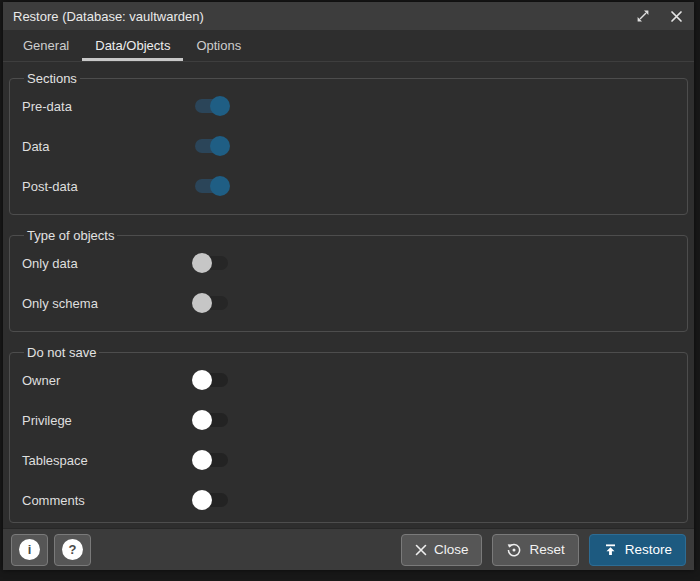 This screenshot has width=700, height=581. What do you see at coordinates (348, 380) in the screenshot?
I see `toggle-row-owner: Owner` at bounding box center [348, 380].